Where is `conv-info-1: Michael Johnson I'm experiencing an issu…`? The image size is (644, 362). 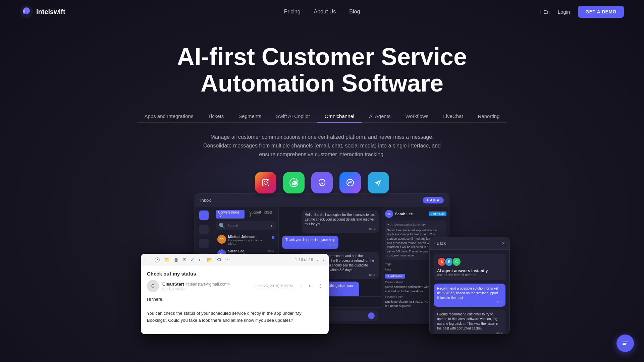 conv-info-1: Michael Johnson I'm experiencing an issu… is located at coordinates (249, 240).